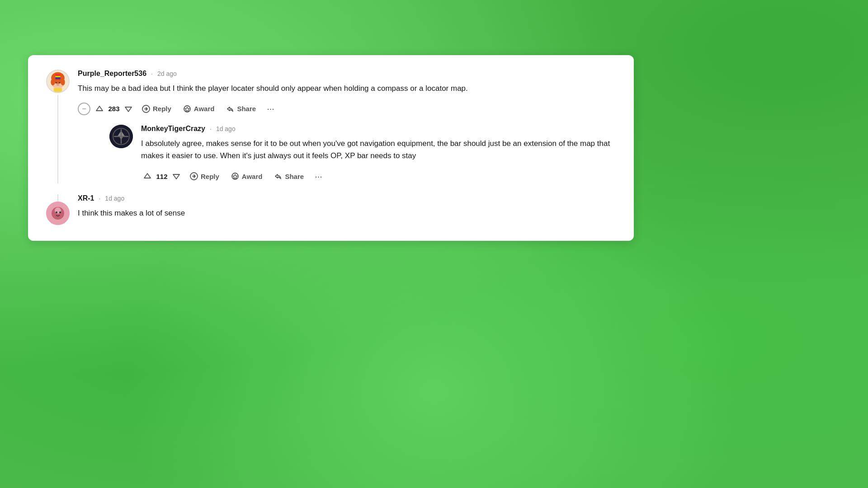  Describe the element at coordinates (347, 211) in the screenshot. I see `comment-2-body: XR-1 · 1d ago I think this makes a lot o…` at that location.